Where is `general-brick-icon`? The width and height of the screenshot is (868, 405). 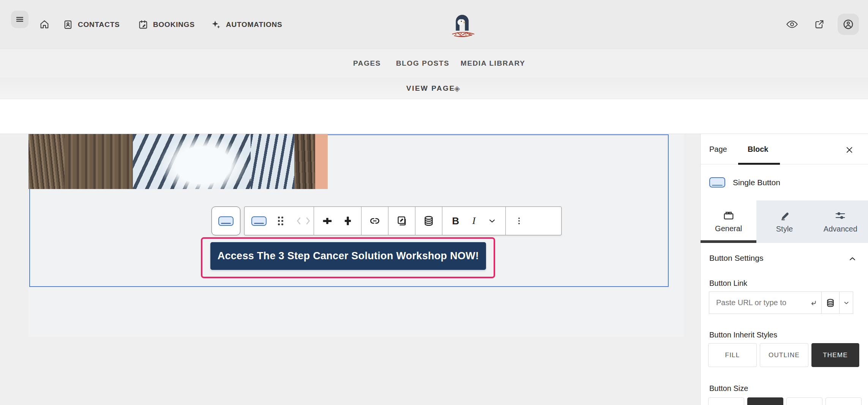
general-brick-icon is located at coordinates (729, 216).